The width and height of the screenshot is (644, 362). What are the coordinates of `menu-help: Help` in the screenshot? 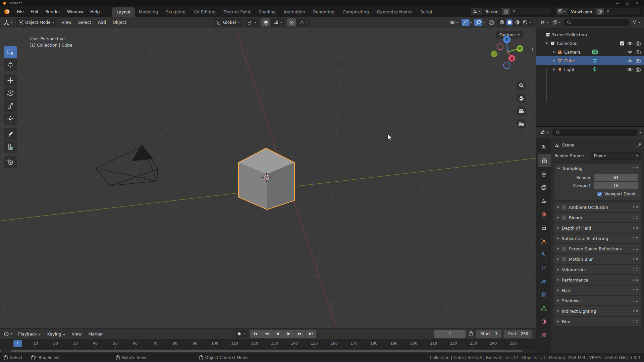 It's located at (95, 11).